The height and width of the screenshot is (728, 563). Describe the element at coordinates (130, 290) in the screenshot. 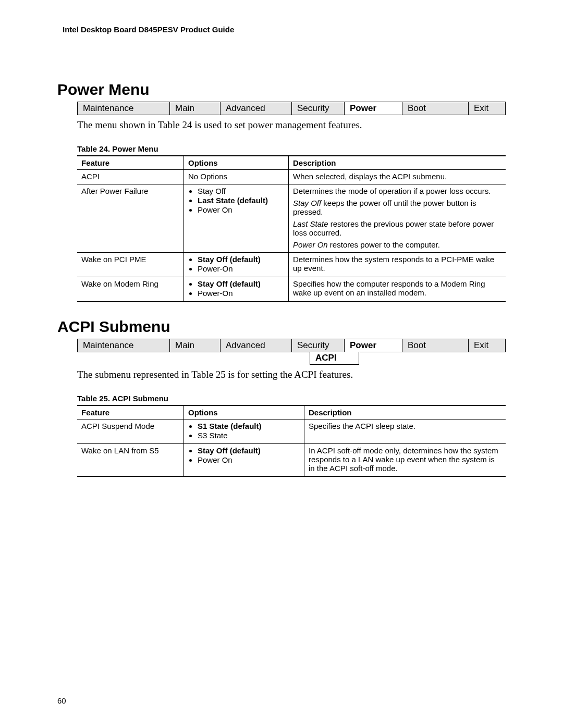

I see `cell-feature: Wake on Modem Ring` at that location.